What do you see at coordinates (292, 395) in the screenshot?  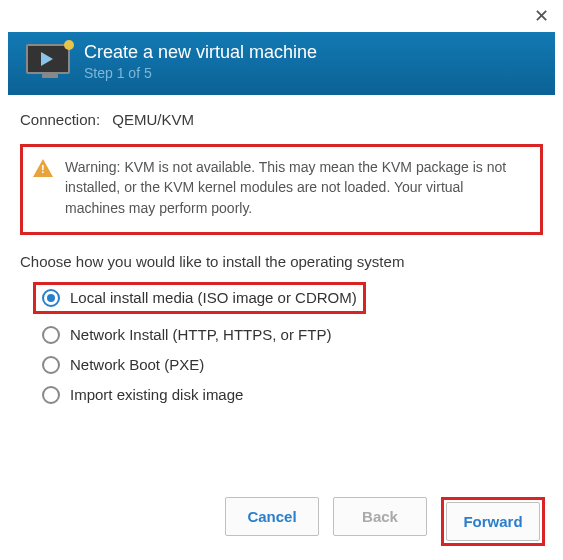 I see `option-import-disk: Import existing disk image` at bounding box center [292, 395].